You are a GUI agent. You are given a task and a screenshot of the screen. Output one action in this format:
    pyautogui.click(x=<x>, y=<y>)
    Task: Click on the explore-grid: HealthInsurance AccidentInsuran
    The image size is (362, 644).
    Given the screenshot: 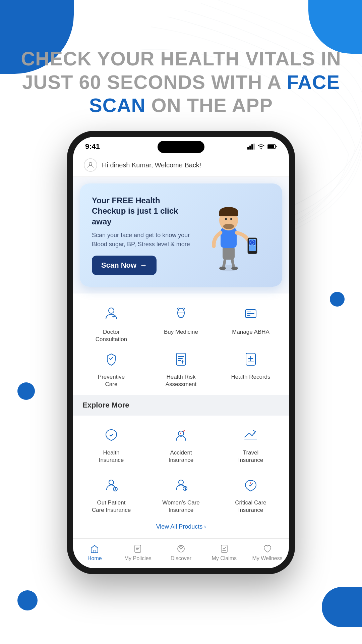 What is the action you would take?
    pyautogui.click(x=181, y=477)
    